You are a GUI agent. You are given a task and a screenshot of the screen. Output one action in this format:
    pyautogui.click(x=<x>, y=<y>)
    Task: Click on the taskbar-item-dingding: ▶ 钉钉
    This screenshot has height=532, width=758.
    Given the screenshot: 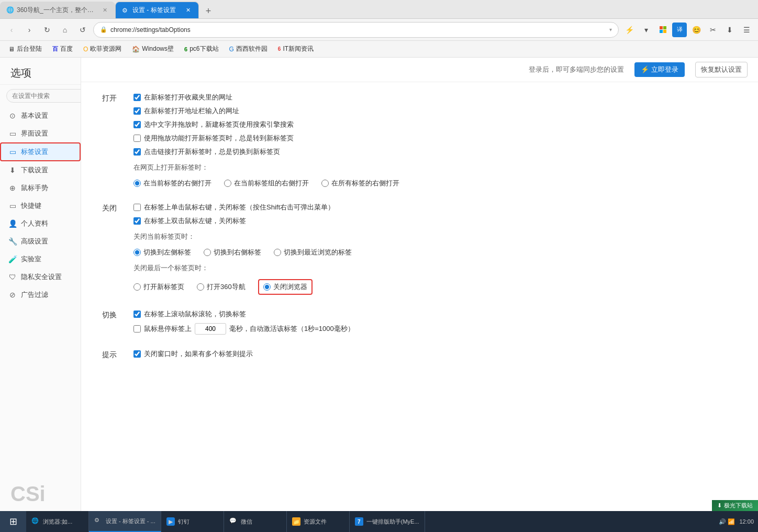 What is the action you would take?
    pyautogui.click(x=193, y=522)
    